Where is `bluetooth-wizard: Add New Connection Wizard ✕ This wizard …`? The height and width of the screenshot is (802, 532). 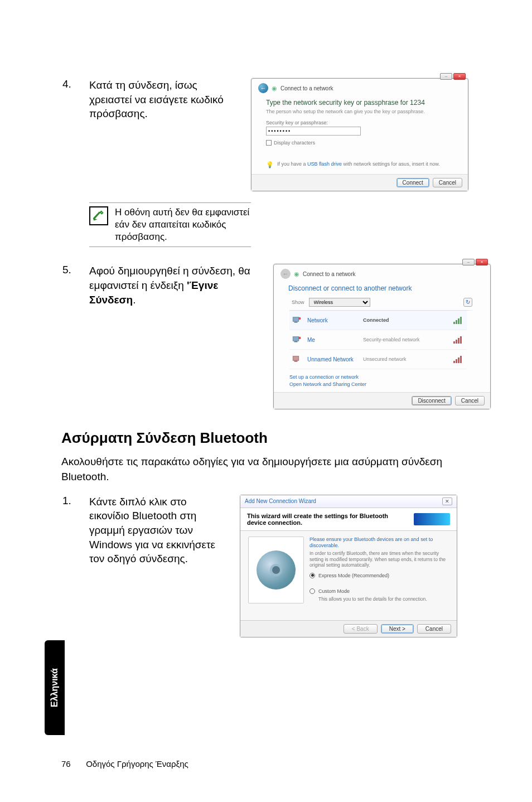 bluetooth-wizard: Add New Connection Wizard ✕ This wizard … is located at coordinates (349, 566).